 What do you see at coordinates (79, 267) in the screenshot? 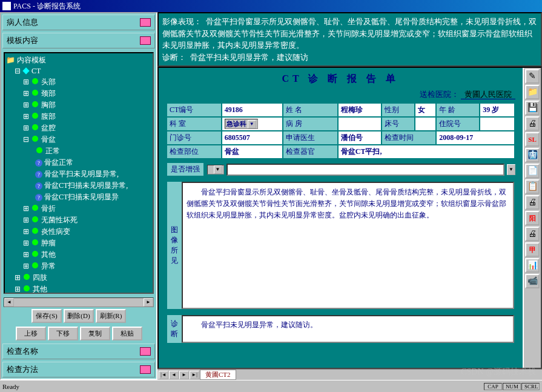
I see `tree-node: ⊞ 异常` at bounding box center [79, 267].